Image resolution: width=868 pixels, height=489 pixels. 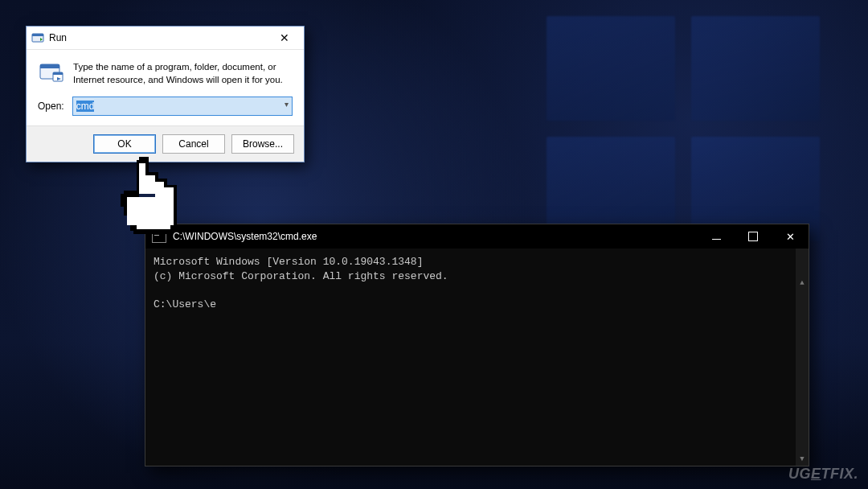 I want to click on open-combobox: ▾, so click(x=182, y=106).